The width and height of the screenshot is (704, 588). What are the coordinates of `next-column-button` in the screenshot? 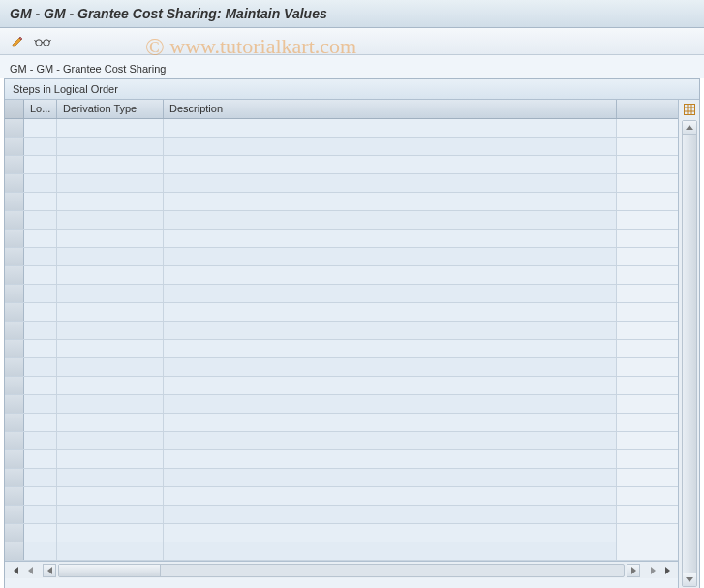 It's located at (653, 571).